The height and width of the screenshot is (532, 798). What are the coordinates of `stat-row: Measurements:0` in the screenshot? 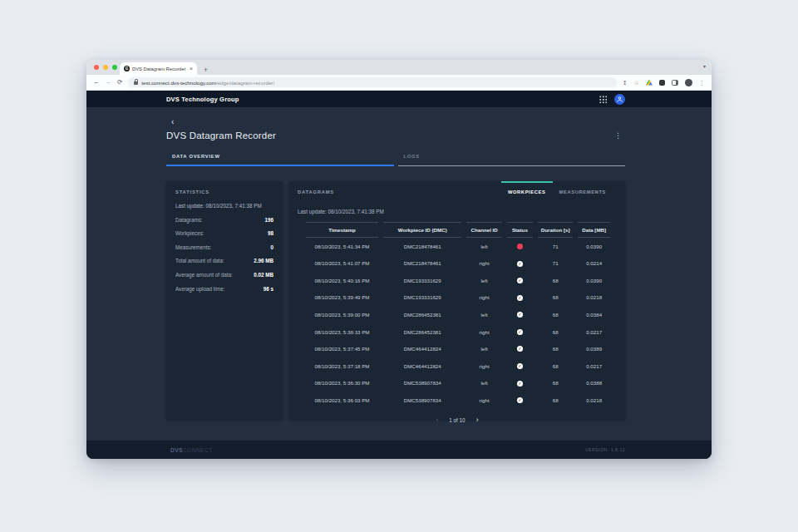 It's located at (224, 248).